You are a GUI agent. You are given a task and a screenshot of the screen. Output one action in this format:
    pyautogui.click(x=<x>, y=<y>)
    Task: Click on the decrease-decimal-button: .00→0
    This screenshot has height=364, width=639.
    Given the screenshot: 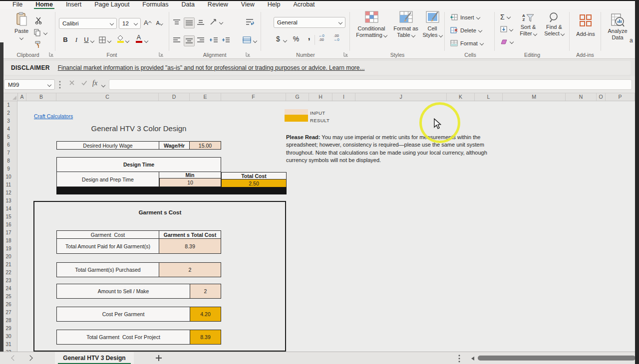 What is the action you would take?
    pyautogui.click(x=336, y=38)
    